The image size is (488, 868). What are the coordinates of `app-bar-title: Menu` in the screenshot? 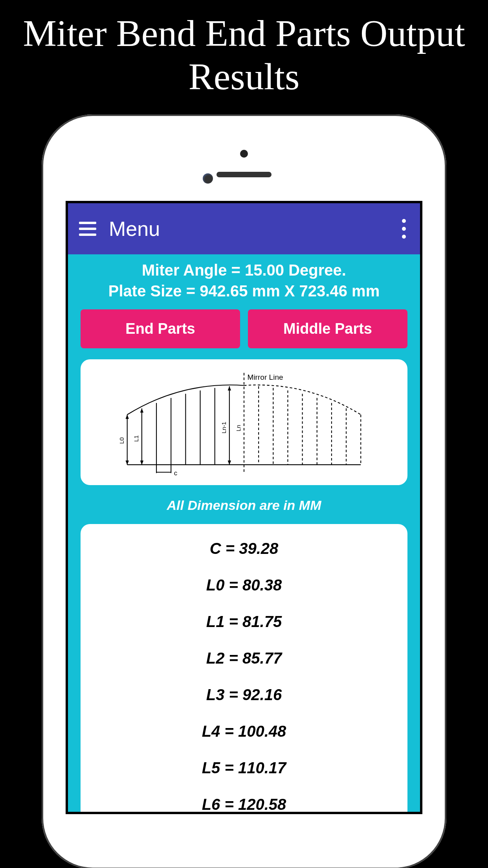 It's located at (134, 229).